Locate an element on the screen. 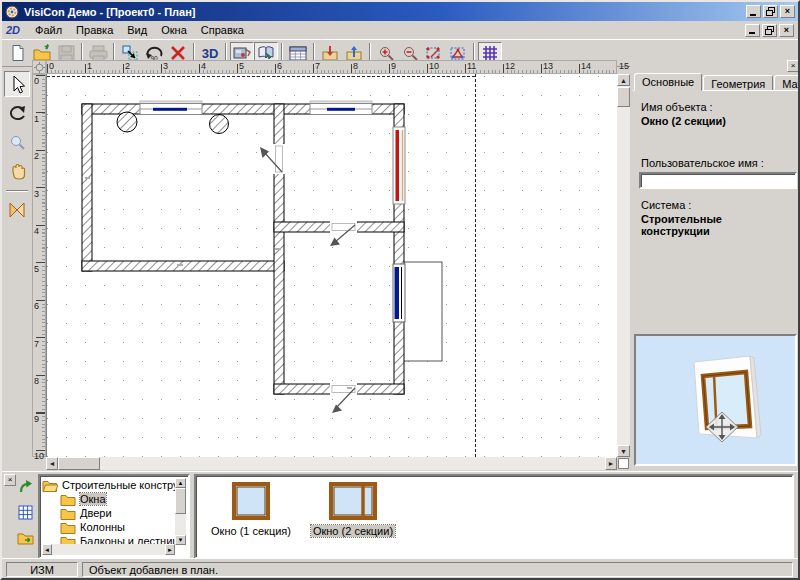  select-arrow-icon is located at coordinates (17, 84).